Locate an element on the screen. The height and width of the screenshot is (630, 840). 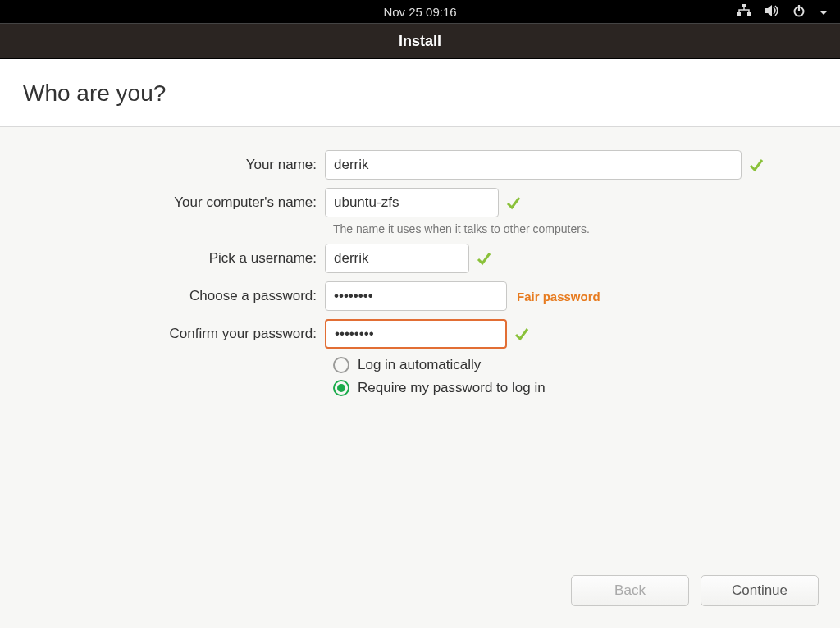
continue-button: Continue is located at coordinates (760, 591).